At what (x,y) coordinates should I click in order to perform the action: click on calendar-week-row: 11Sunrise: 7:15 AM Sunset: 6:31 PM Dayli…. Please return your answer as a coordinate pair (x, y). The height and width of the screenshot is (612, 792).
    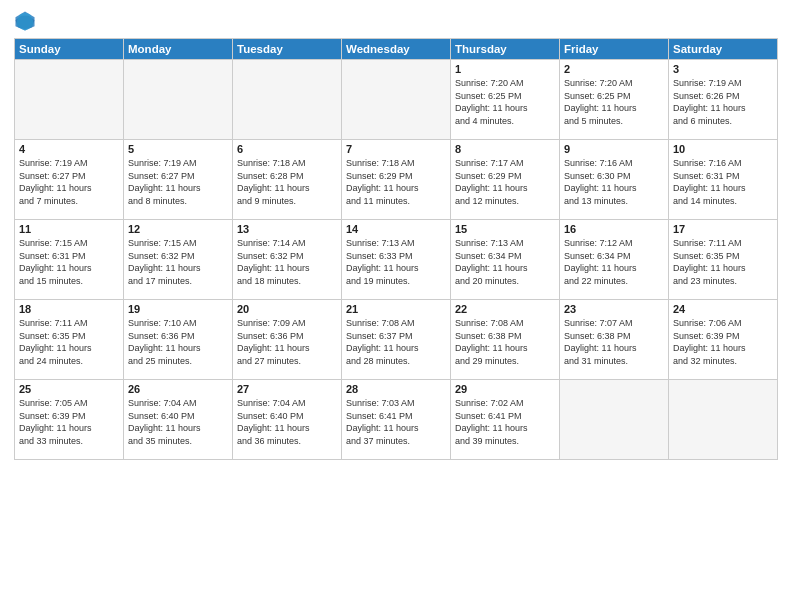
    Looking at the image, I should click on (396, 260).